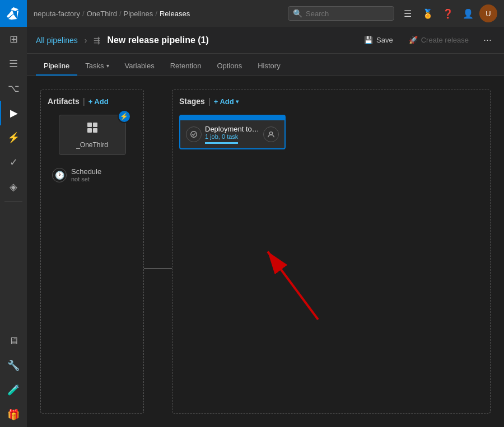 The image size is (504, 427). I want to click on artifacts-add-icon: +, so click(91, 102).